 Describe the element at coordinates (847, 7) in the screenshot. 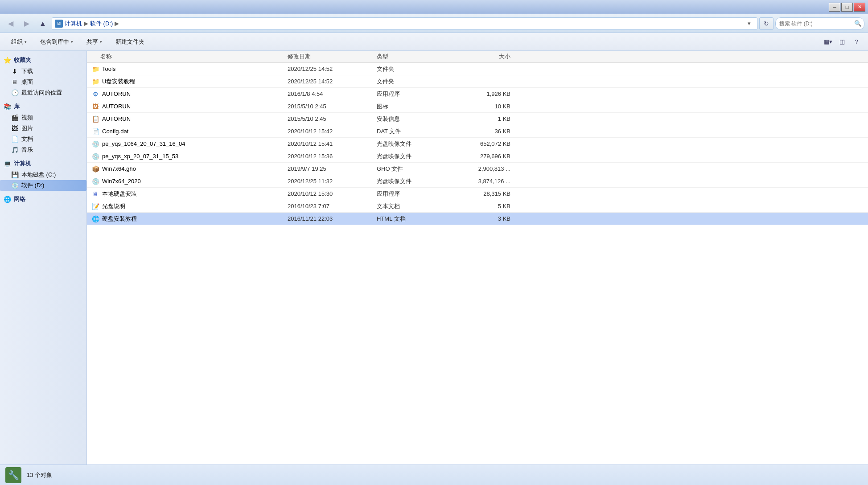

I see `window-controls: ─ □ ✕` at that location.